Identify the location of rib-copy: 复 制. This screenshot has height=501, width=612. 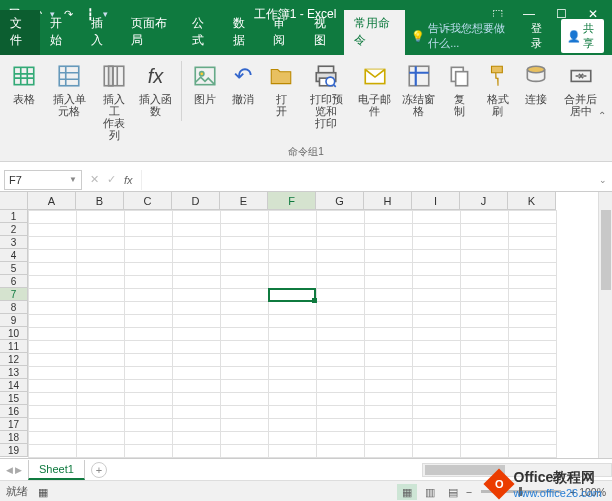
(460, 89).